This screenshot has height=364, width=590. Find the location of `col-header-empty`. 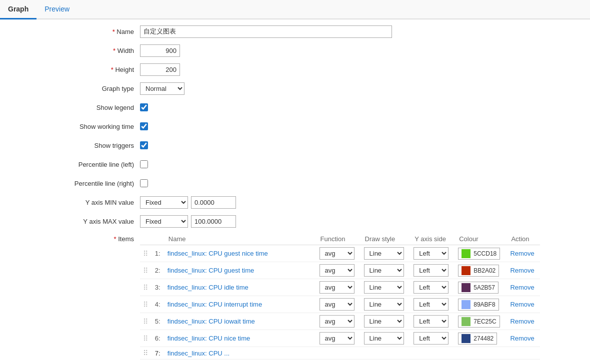

col-header-empty is located at coordinates (152, 239).